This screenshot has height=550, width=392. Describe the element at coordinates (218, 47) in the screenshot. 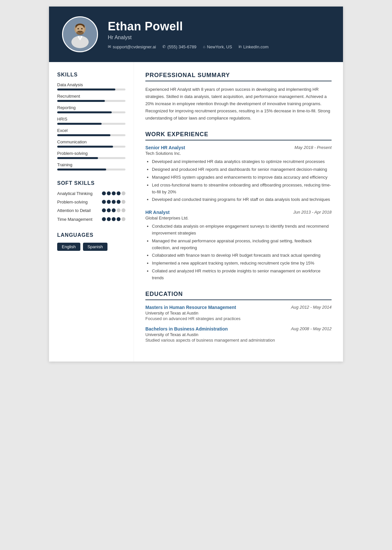

I see `contact-item: ⌂NewYork, US` at that location.